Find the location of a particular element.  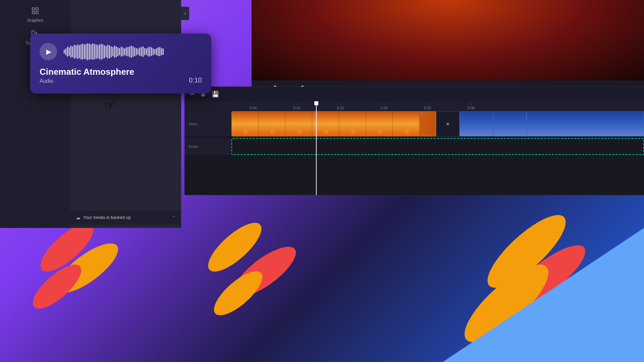

audio-duration: 0:10 is located at coordinates (195, 80).